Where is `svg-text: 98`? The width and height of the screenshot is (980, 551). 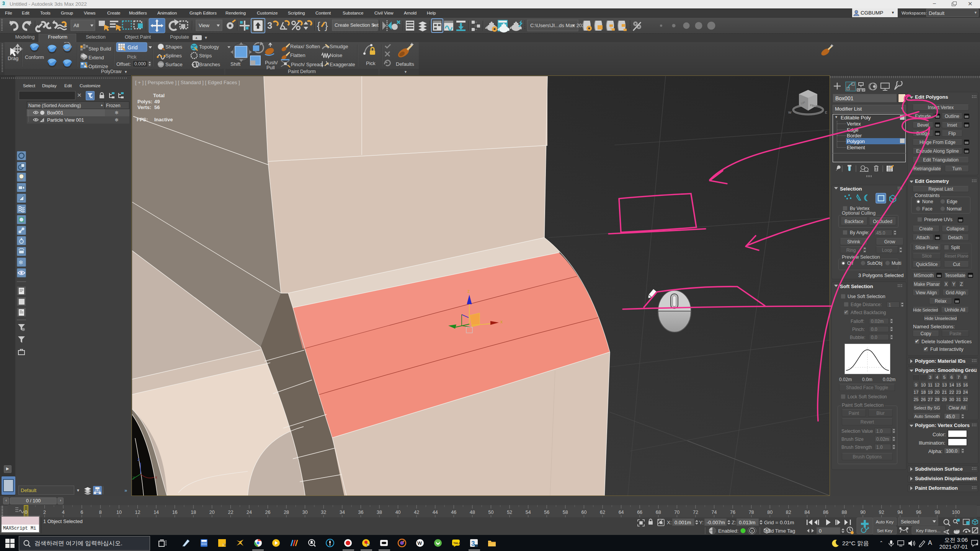
svg-text: 98 is located at coordinates (937, 512).